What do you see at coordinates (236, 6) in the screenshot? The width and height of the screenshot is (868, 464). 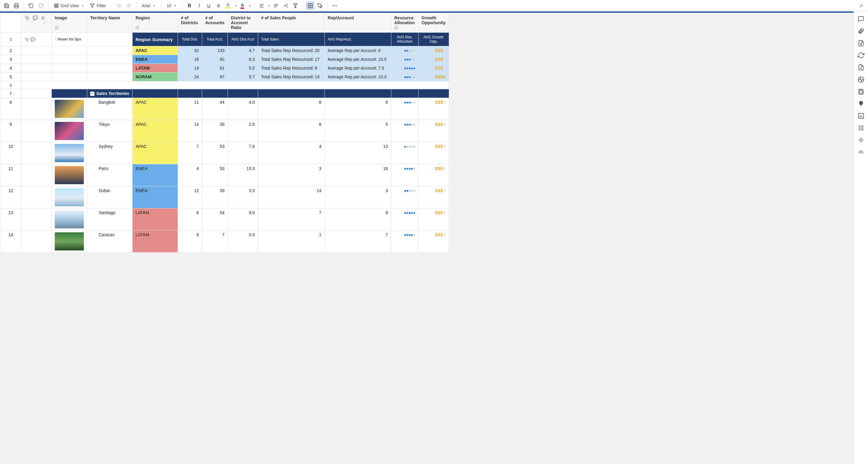 I see `highlight-dropdown-icon: ▼` at bounding box center [236, 6].